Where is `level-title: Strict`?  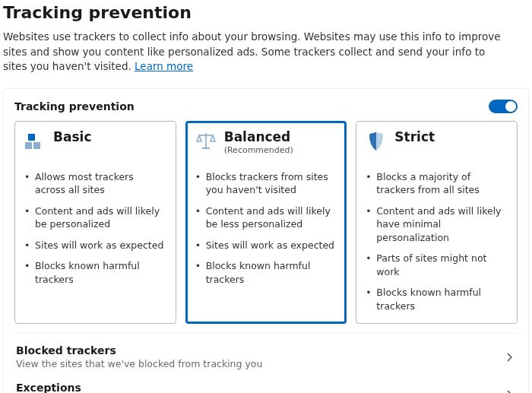
level-title: Strict is located at coordinates (415, 137).